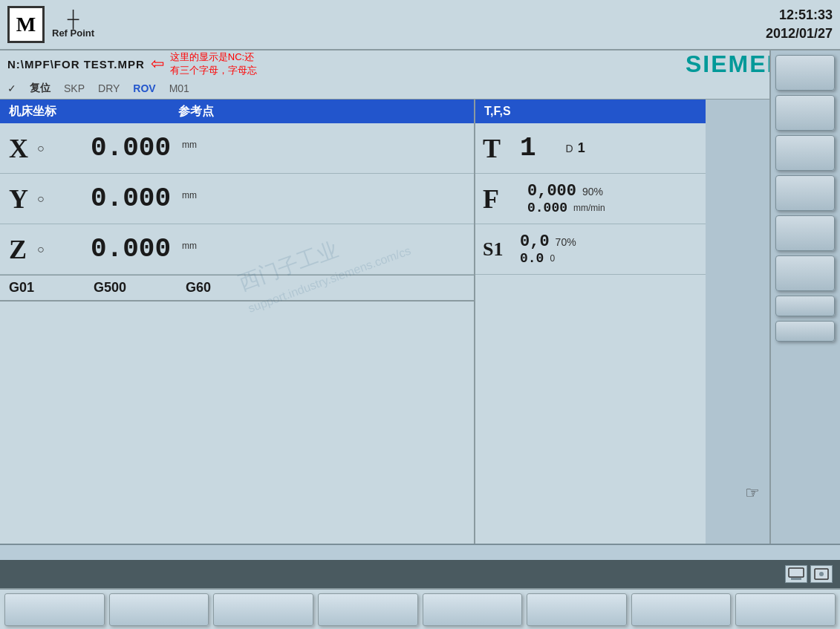 The width and height of the screenshot is (840, 629). Describe the element at coordinates (111, 199) in the screenshot. I see `axis-y-value: 0.000` at that location.